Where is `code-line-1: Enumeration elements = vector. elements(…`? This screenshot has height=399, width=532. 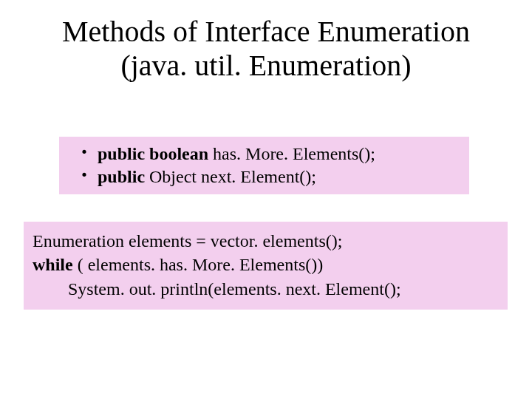
code-line-1: Enumeration elements = vector. elements(… is located at coordinates (266, 241).